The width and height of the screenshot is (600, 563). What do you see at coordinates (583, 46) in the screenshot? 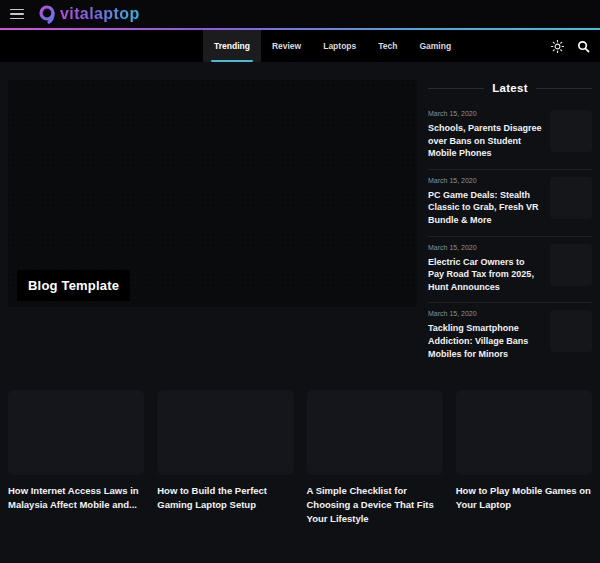
I see `search-icon` at bounding box center [583, 46].